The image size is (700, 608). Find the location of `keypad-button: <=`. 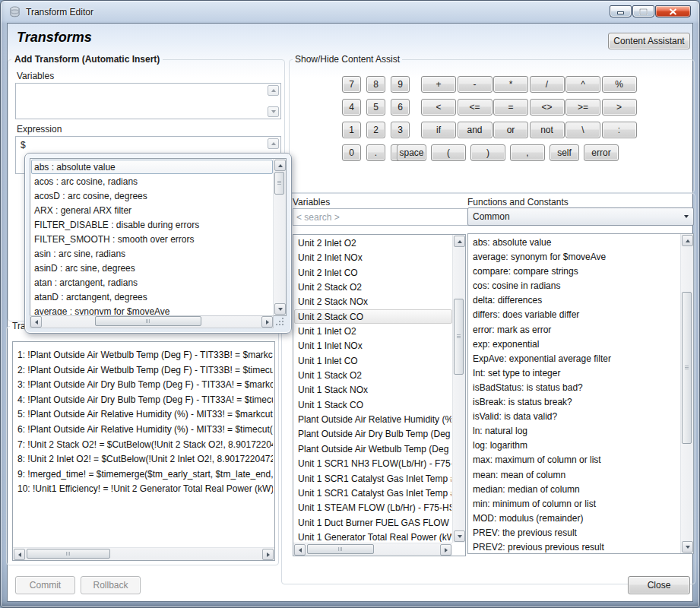

keypad-button: <= is located at coordinates (475, 107).